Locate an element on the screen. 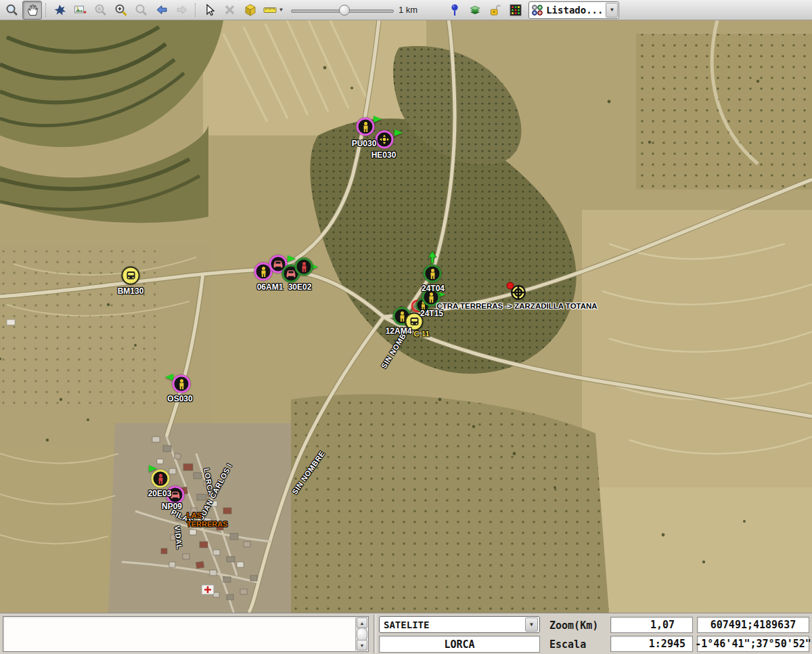 Image resolution: width=812 pixels, height=654 pixels. layer-select-dropdown: SATELITE ▼ is located at coordinates (459, 624).